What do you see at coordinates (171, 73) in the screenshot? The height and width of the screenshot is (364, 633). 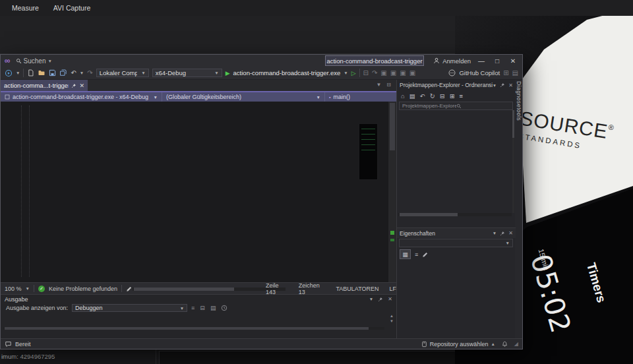 I see `configuration-value: x64-Debug` at bounding box center [171, 73].